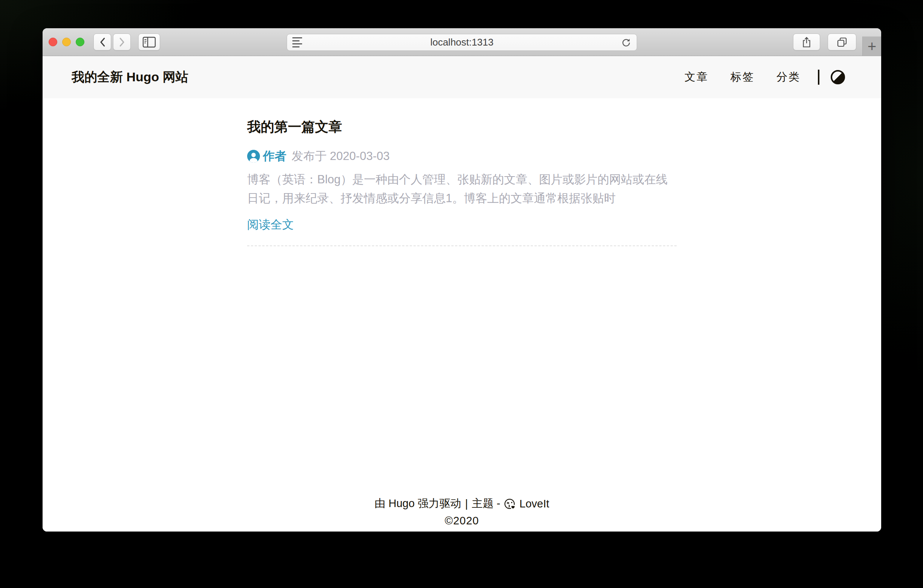 The width and height of the screenshot is (923, 588). I want to click on back-button, so click(102, 42).